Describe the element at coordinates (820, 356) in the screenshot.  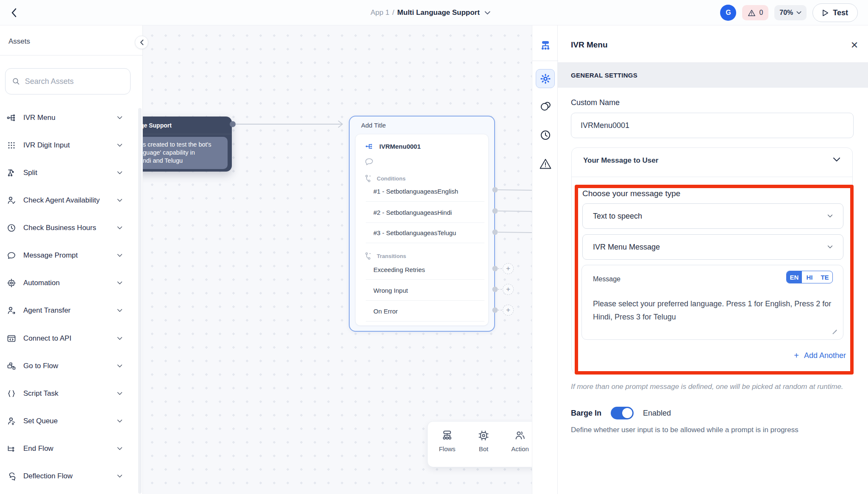
I see `add-another-button: + Add Another` at that location.